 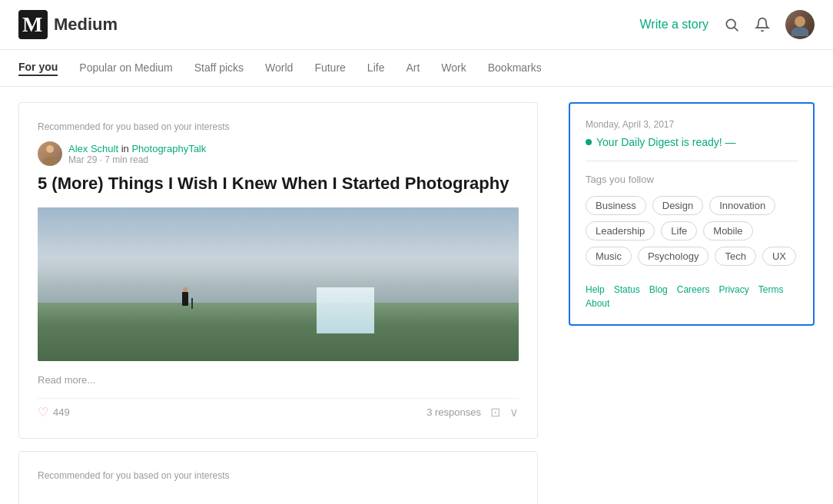 I want to click on digest-ready: Your Daily Digest is ready! —, so click(x=692, y=149).